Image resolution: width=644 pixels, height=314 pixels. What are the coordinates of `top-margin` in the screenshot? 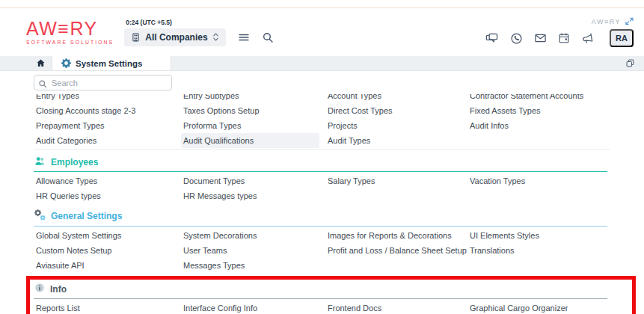 It's located at (322, 4).